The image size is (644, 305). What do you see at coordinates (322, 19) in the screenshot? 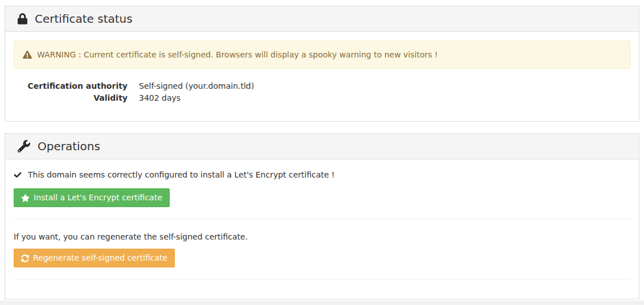
I see `certificate-status-header: Certificate status` at bounding box center [322, 19].